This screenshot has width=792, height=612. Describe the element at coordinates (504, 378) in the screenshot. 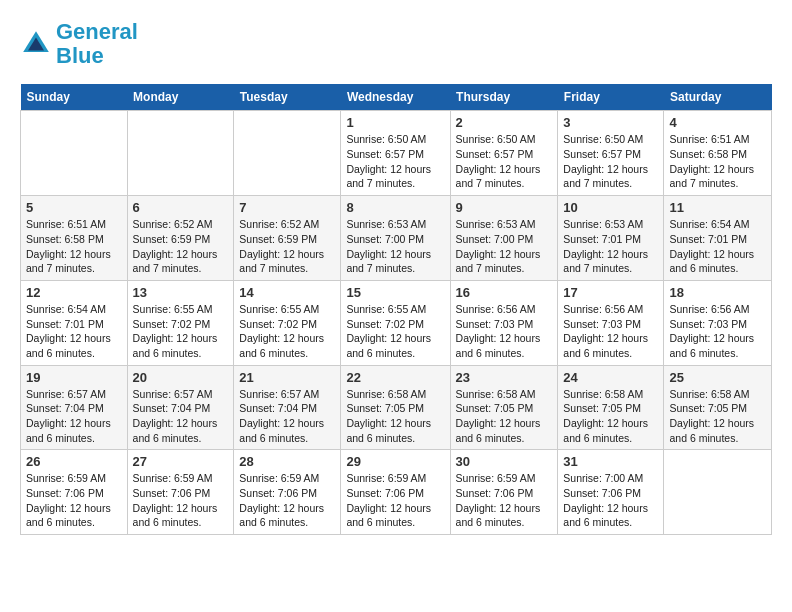

I see `day-number: 23` at that location.